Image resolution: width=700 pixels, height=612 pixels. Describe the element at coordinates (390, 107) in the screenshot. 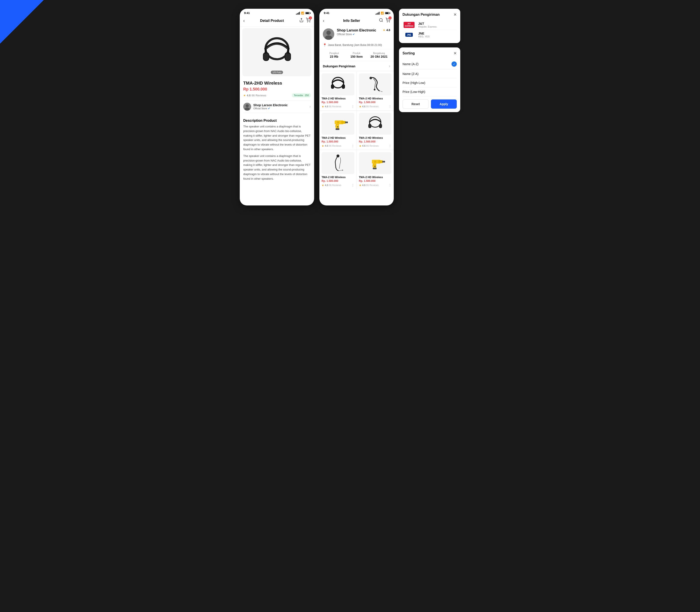

I see `more-button-2: ⋮` at that location.